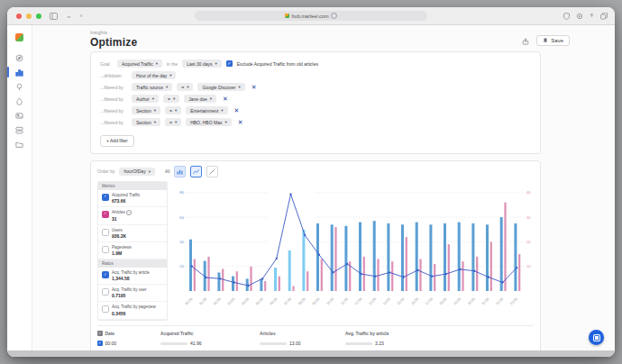 The height and width of the screenshot is (364, 622). I want to click on metrics-header: Metrics, so click(133, 186).